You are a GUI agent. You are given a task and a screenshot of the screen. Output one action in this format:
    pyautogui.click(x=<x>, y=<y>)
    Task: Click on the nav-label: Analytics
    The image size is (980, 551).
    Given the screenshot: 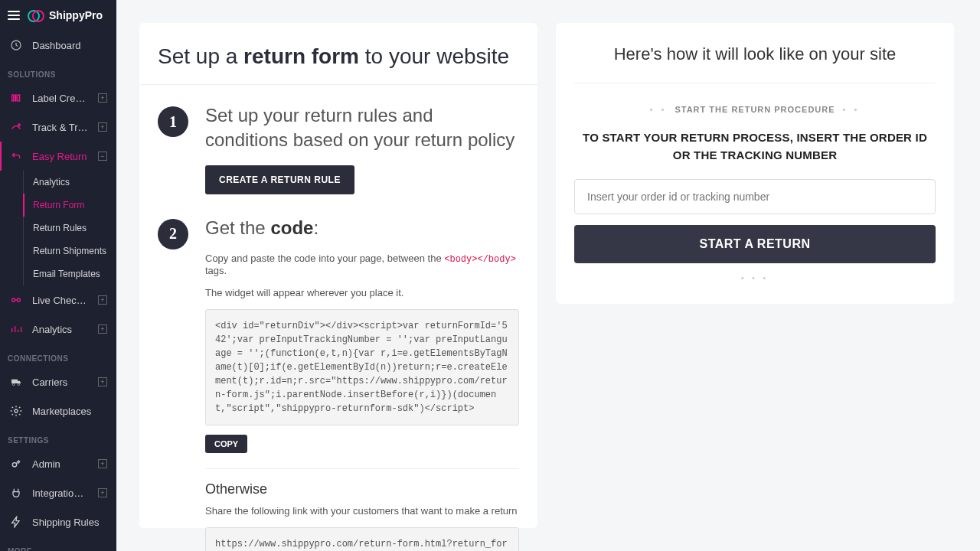 What is the action you would take?
    pyautogui.click(x=60, y=329)
    